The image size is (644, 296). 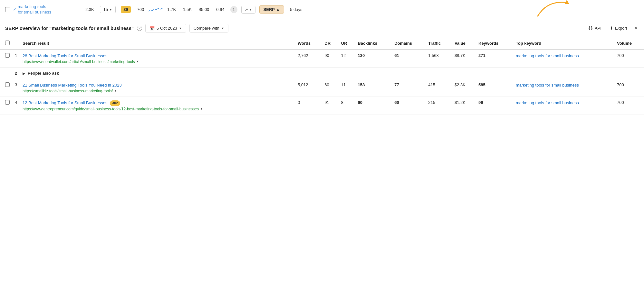 What do you see at coordinates (167, 28) in the screenshot?
I see `date-label: 6 Oct 2023` at bounding box center [167, 28].